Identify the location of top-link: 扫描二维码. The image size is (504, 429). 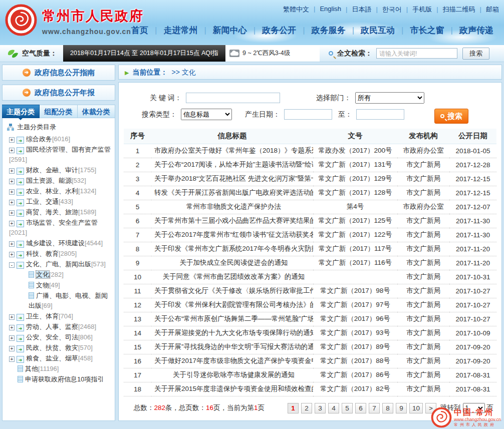
(453, 10).